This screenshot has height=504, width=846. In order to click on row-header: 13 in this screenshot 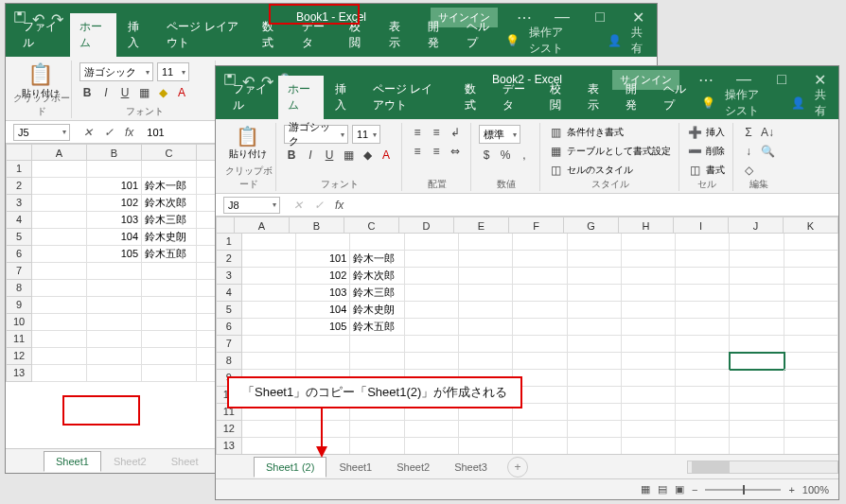, I will do `click(229, 446)`.